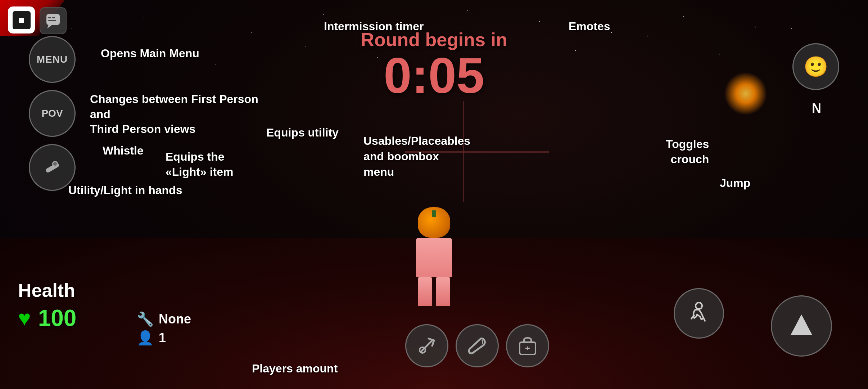 This screenshot has width=868, height=389. Describe the element at coordinates (53, 21) in the screenshot. I see `chat-button` at that location.